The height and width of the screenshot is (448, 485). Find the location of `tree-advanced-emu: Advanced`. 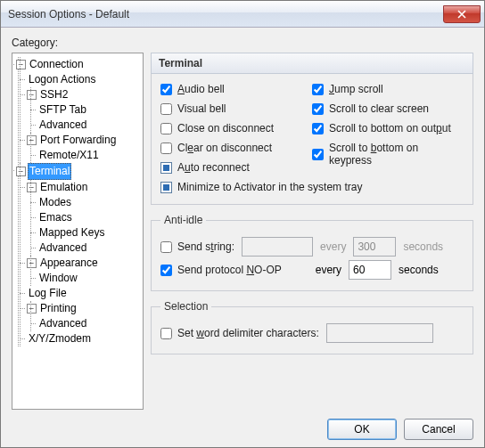

tree-advanced-emu: Advanced is located at coordinates (62, 248).